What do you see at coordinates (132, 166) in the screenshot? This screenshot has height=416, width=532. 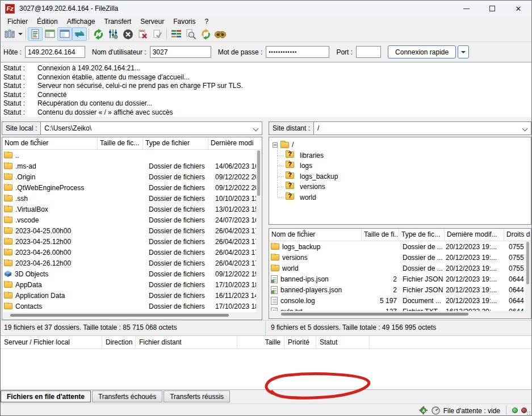 I see `table-row: .ms-adDossier de fichiers14/06/2023 16:` at bounding box center [132, 166].